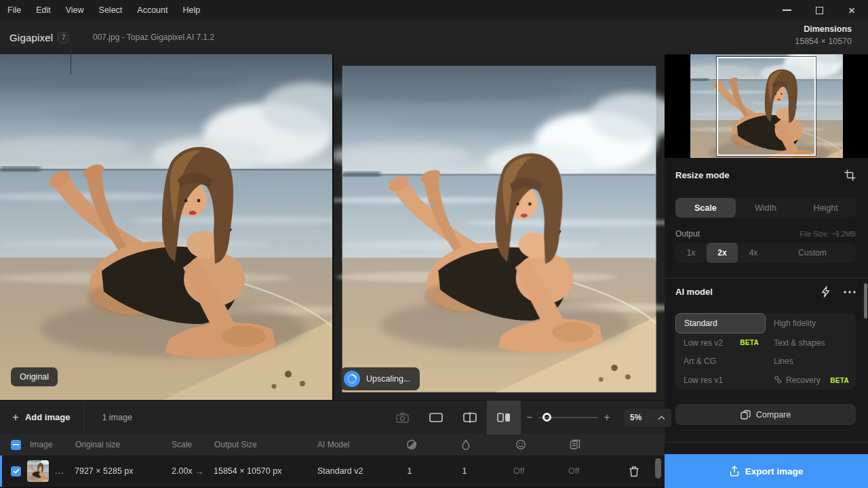  What do you see at coordinates (819, 10) in the screenshot?
I see `maximize-button` at bounding box center [819, 10].